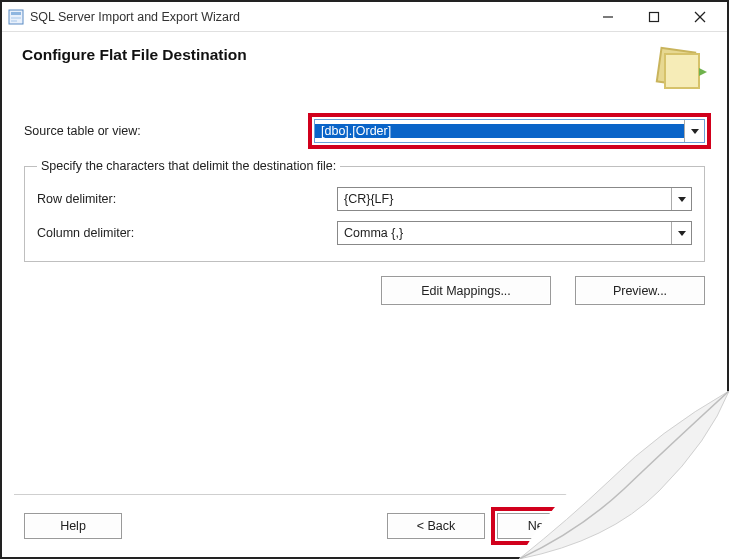 This screenshot has height=559, width=729. Describe the element at coordinates (640, 290) in the screenshot. I see `preview-button: Preview...` at that location.